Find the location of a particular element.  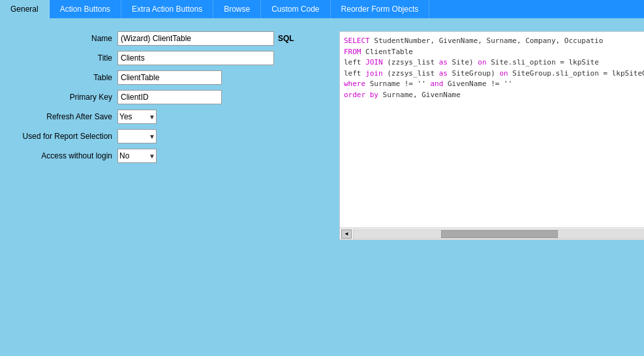

sql-label: SQL is located at coordinates (286, 38).